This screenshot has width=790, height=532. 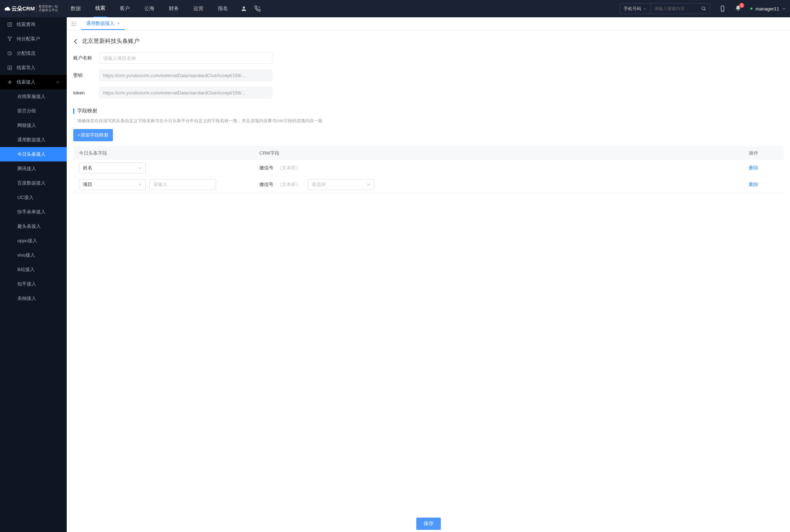 I want to click on token-label: token, so click(x=86, y=93).